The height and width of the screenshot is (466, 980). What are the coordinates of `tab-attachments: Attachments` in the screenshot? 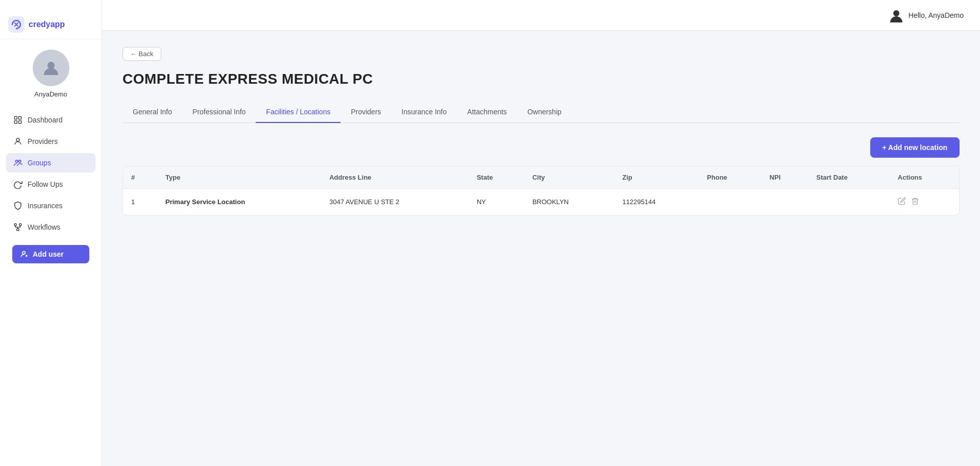 It's located at (487, 112).